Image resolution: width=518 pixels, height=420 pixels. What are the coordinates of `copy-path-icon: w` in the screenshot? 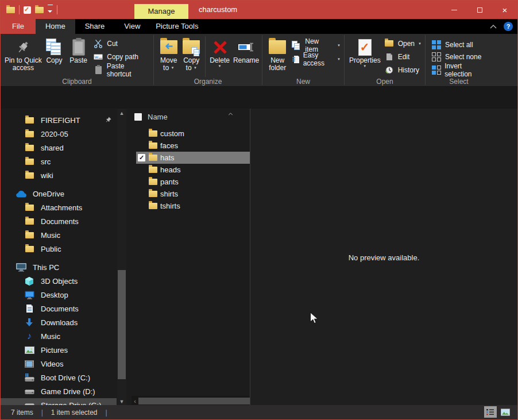 It's located at (98, 57).